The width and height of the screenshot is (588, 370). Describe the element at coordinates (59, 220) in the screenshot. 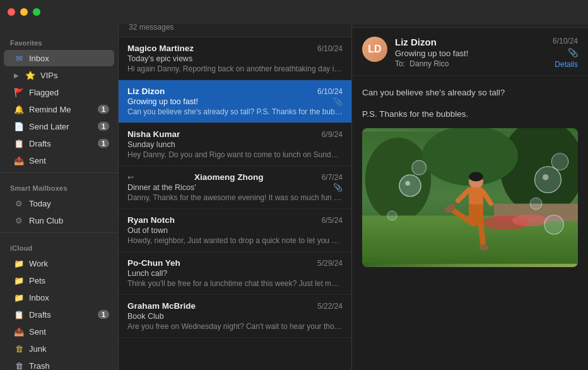

I see `sidebar-item-run-club: ⚙ Run Club` at that location.